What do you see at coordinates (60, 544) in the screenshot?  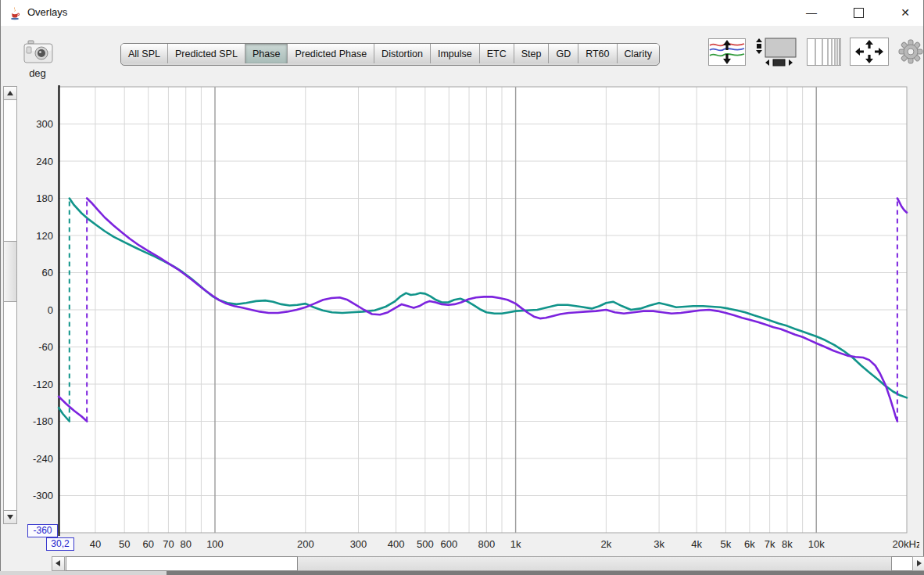 I see `x-axis-min-limit: 30,2` at bounding box center [60, 544].